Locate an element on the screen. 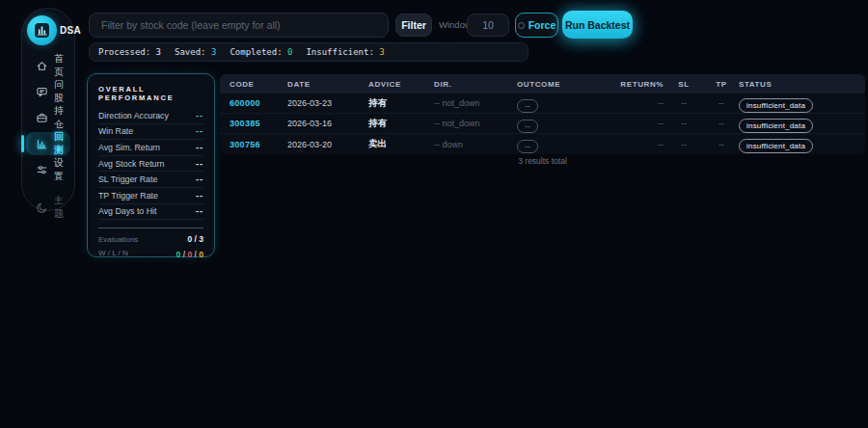 The width and height of the screenshot is (868, 428). cell-date: 2026-03-16 is located at coordinates (328, 123).